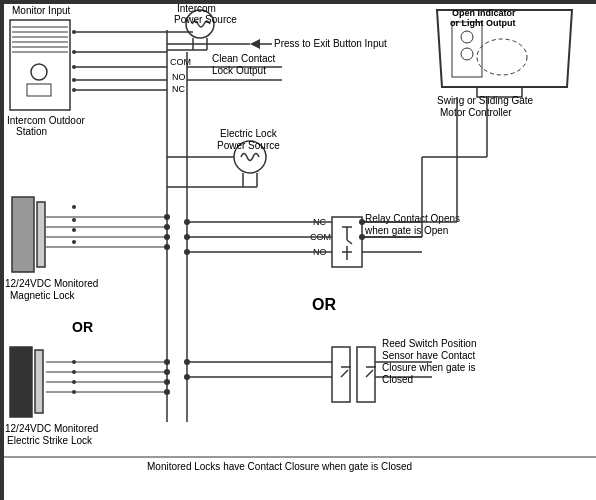 This screenshot has height=500, width=596. Describe the element at coordinates (429, 356) in the screenshot. I see `reed-switch-label2: Sensor have Contact` at that location.